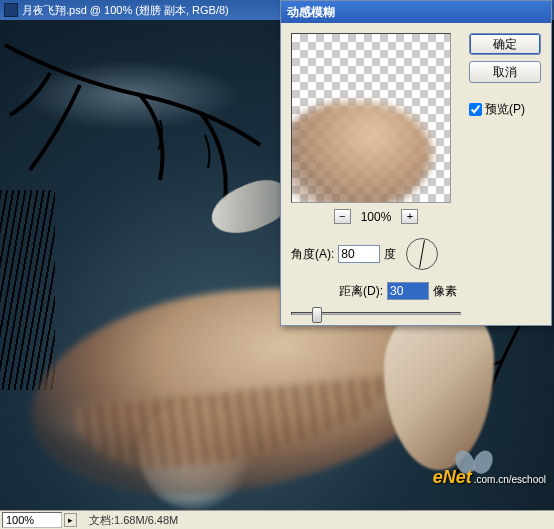  I want to click on distance-unit: 像素, so click(445, 292).